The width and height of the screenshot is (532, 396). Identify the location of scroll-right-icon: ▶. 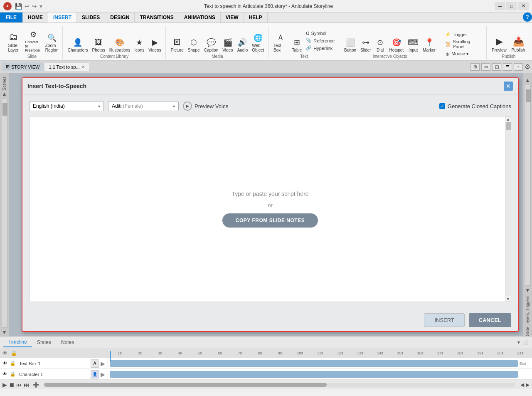
(528, 385).